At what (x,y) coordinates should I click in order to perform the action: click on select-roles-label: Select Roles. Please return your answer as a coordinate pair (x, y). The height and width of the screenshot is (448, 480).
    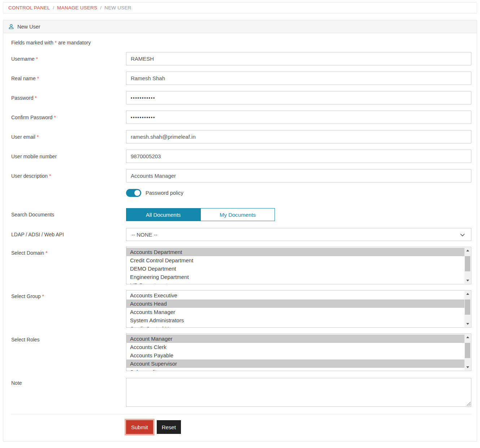
    Looking at the image, I should click on (69, 338).